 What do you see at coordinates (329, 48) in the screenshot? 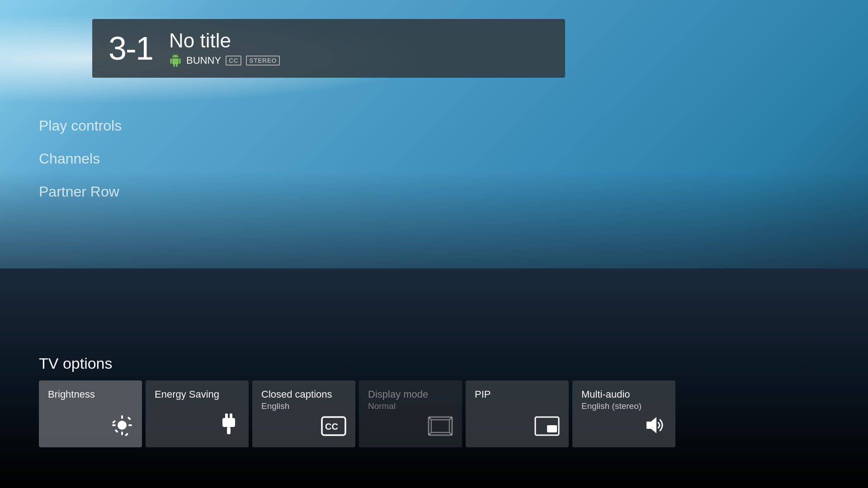
I see `channel-banner: 3-1 No title BUNNY CC STEREO` at bounding box center [329, 48].